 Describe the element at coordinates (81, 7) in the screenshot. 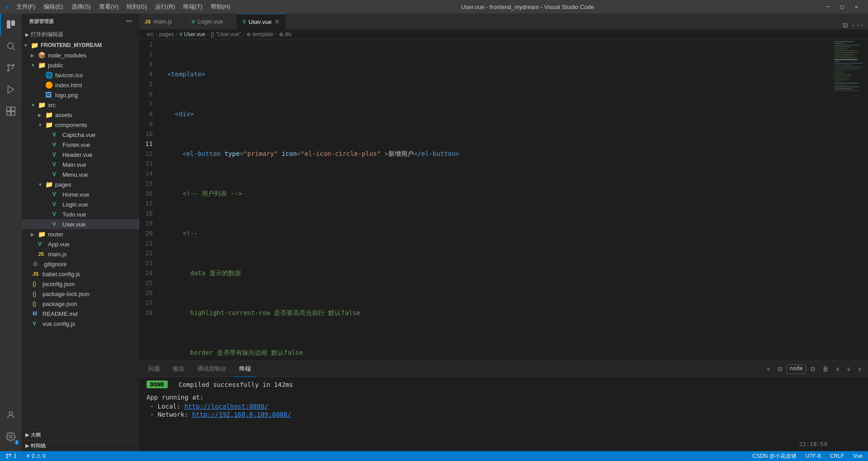

I see `menu-select: 选择(S)` at that location.